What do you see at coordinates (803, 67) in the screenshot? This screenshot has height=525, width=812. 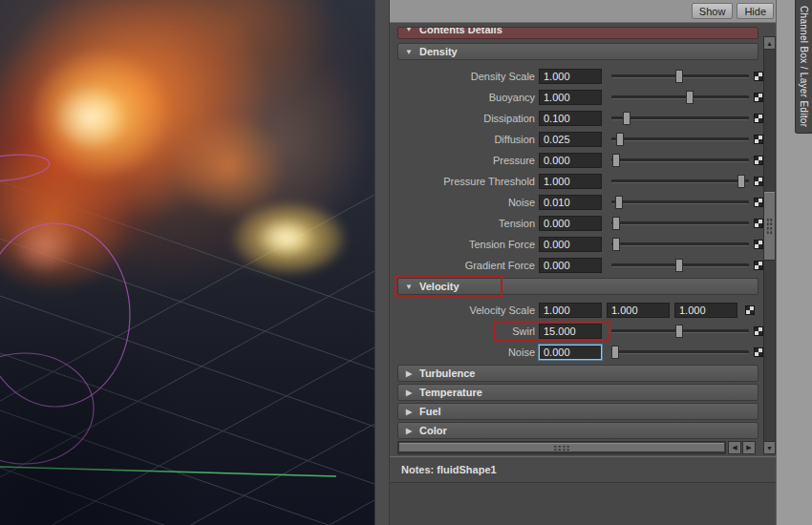 I see `channel-box-layer-editor-tab: Channel Box / Layer Editor` at bounding box center [803, 67].